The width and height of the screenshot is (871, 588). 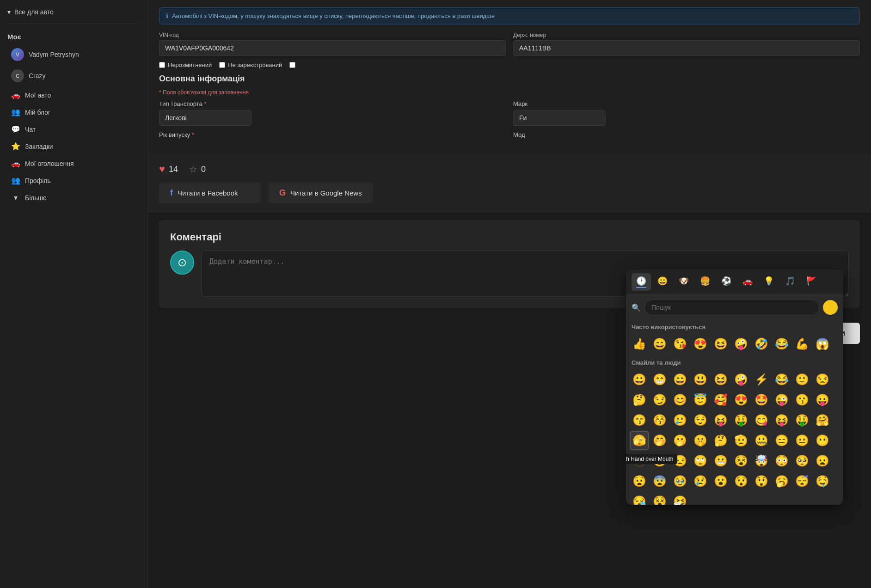 What do you see at coordinates (782, 420) in the screenshot?
I see `emoji-tongue2: 😝` at bounding box center [782, 420].